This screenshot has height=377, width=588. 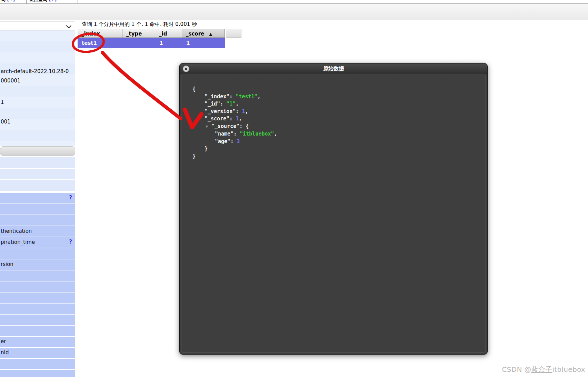 I want to click on column-header-extra, so click(x=234, y=34).